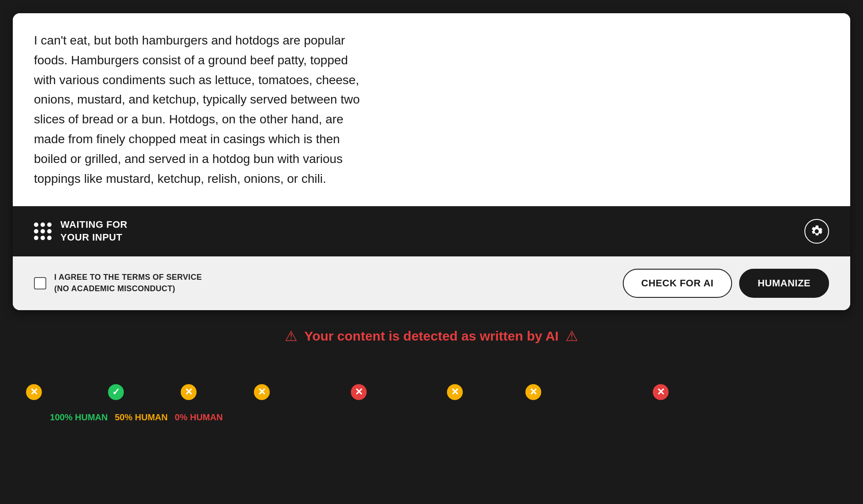 This screenshot has height=504, width=863. What do you see at coordinates (199, 418) in the screenshot?
I see `key-item: 0% HUMAN` at bounding box center [199, 418].